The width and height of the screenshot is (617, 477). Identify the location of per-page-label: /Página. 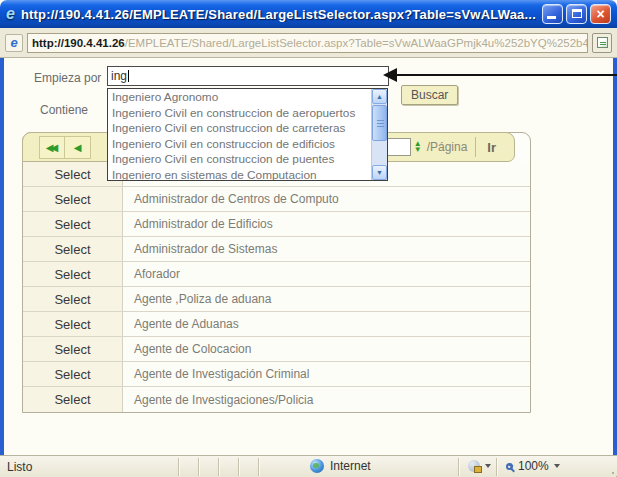
(448, 147).